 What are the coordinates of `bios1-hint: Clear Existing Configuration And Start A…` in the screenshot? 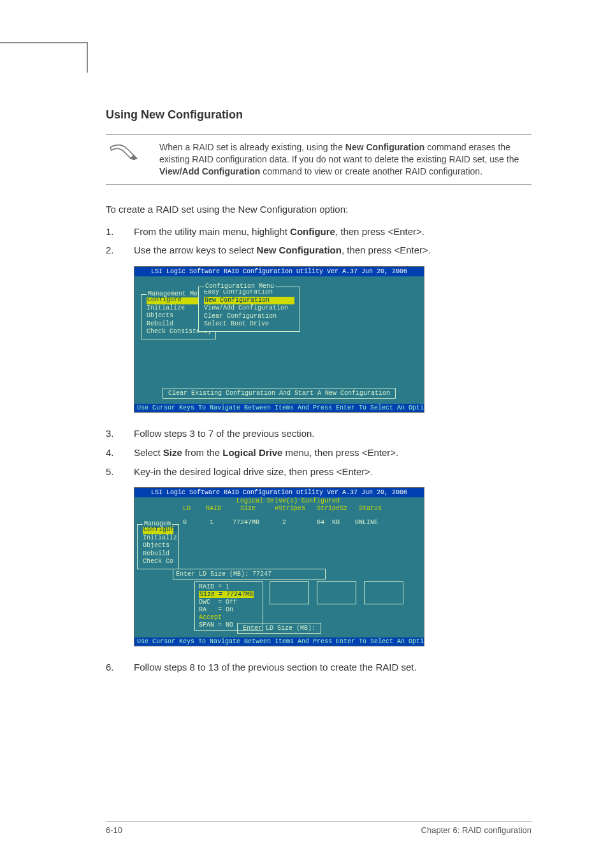 It's located at (279, 394).